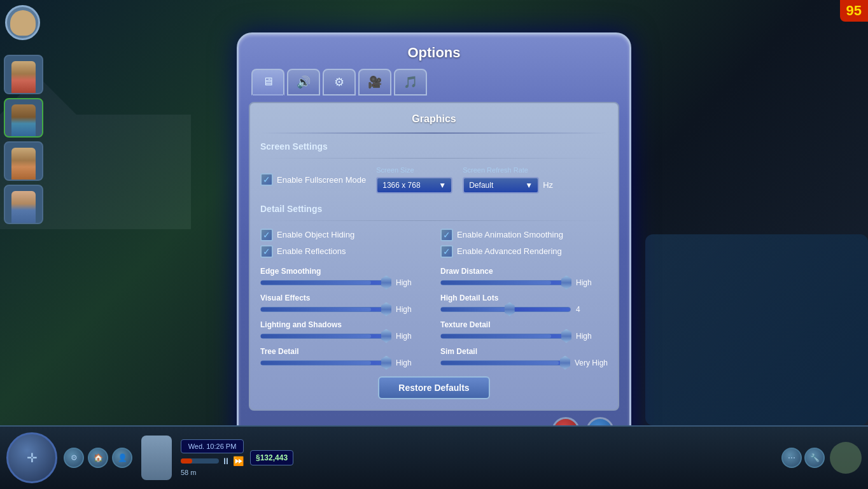 The height and width of the screenshot is (489, 868). I want to click on animation-smoothing-label: Enable Animation Smoothing, so click(510, 234).